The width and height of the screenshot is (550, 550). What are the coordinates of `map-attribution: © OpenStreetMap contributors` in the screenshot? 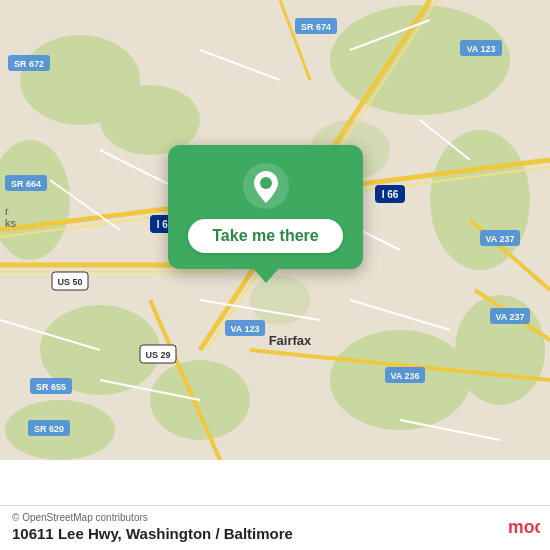 It's located at (275, 518).